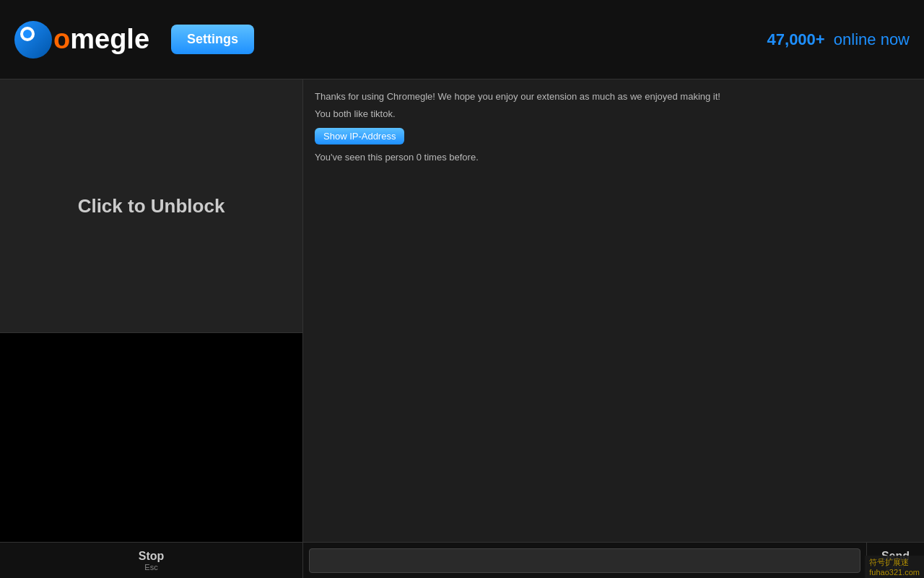 Image resolution: width=924 pixels, height=578 pixels. What do you see at coordinates (359, 136) in the screenshot?
I see `show-ip-button: Show IP-Address` at bounding box center [359, 136].